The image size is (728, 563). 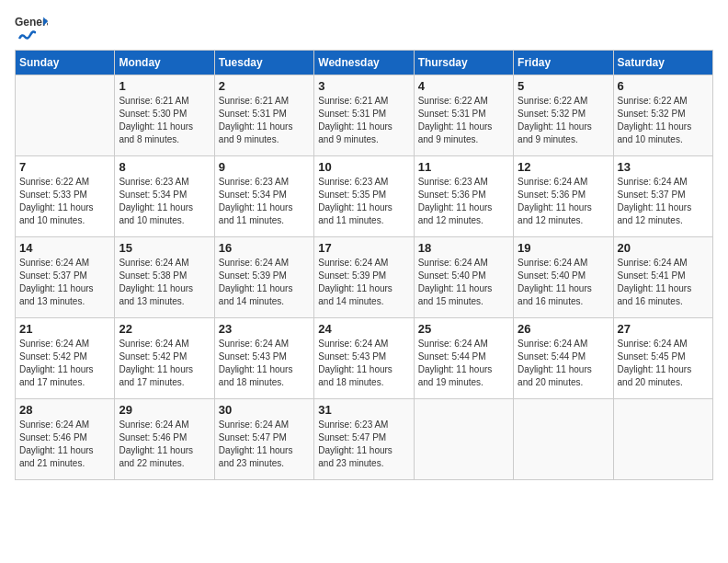 What do you see at coordinates (364, 444) in the screenshot?
I see `day-info: Sunrise: 6:23 AM Sunset: 5:47 PM Dayligh…` at bounding box center [364, 444].